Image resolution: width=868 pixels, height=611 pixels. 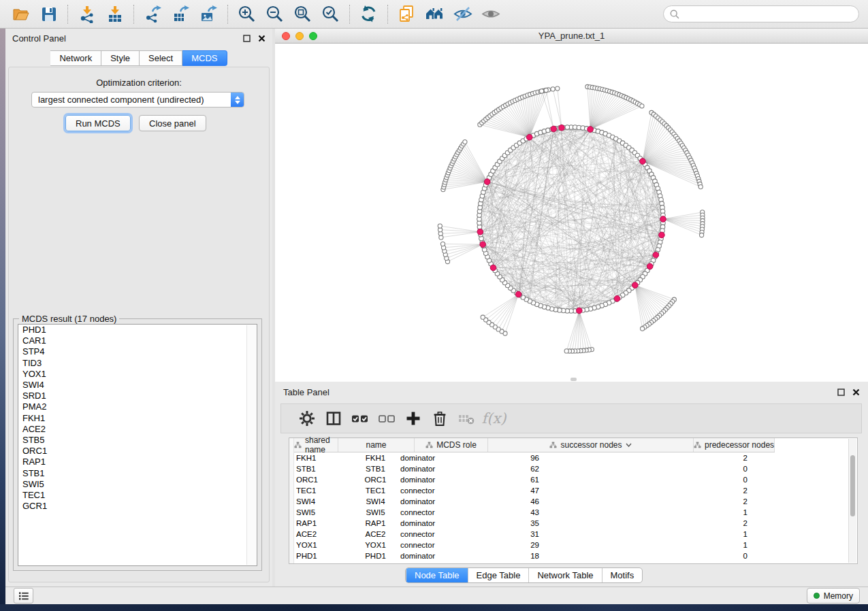 I want to click on control-panel-tab: MCDS, so click(x=204, y=59).